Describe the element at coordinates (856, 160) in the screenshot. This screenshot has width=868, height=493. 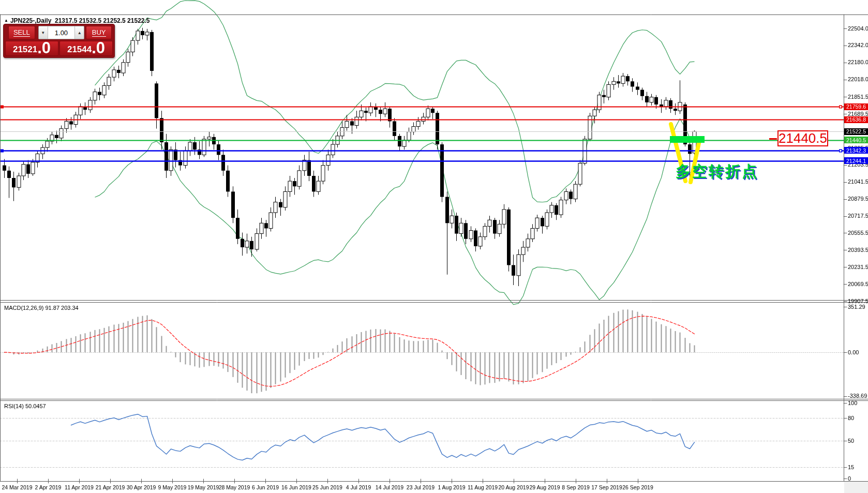
I see `price-line-label: 21244.1` at that location.